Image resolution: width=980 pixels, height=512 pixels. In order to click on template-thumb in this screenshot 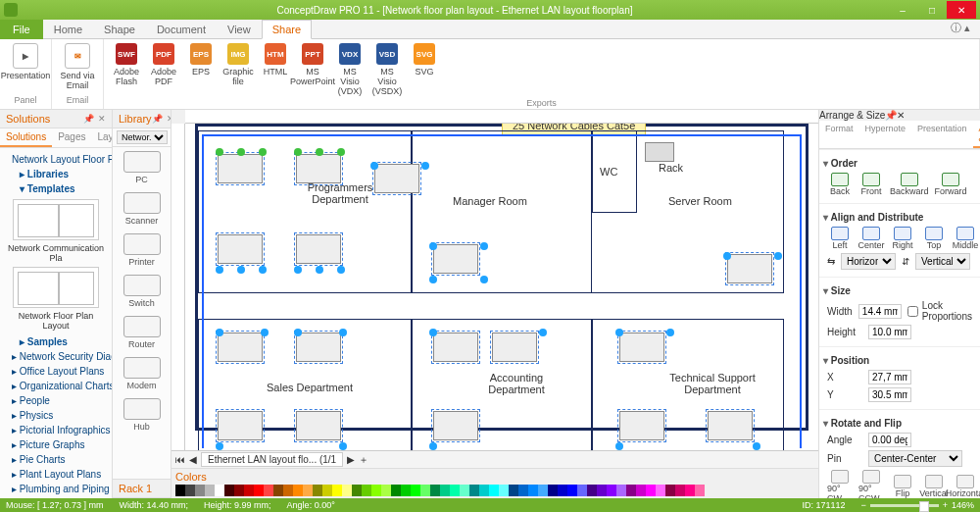, I will do `click(56, 287)`.